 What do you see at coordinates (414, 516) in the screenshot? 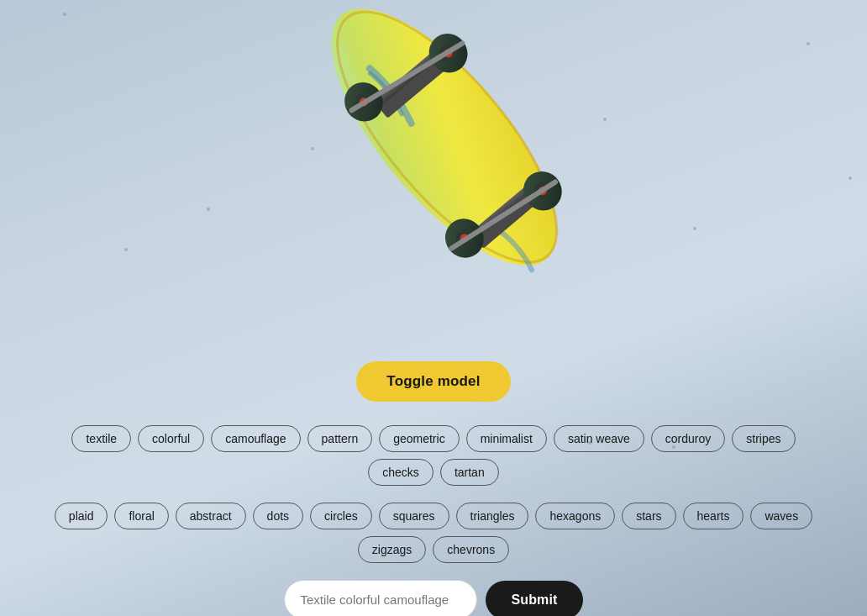
I see `tag-squares: squares` at bounding box center [414, 516].